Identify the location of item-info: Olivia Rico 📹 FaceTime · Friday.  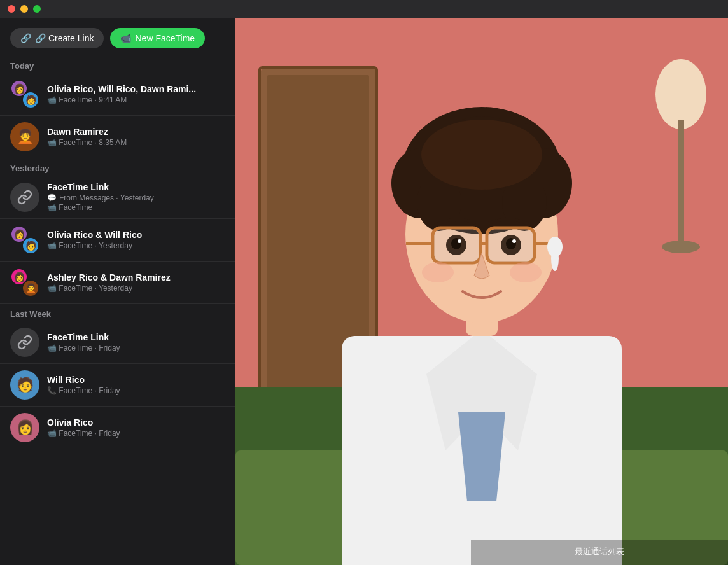
(136, 428).